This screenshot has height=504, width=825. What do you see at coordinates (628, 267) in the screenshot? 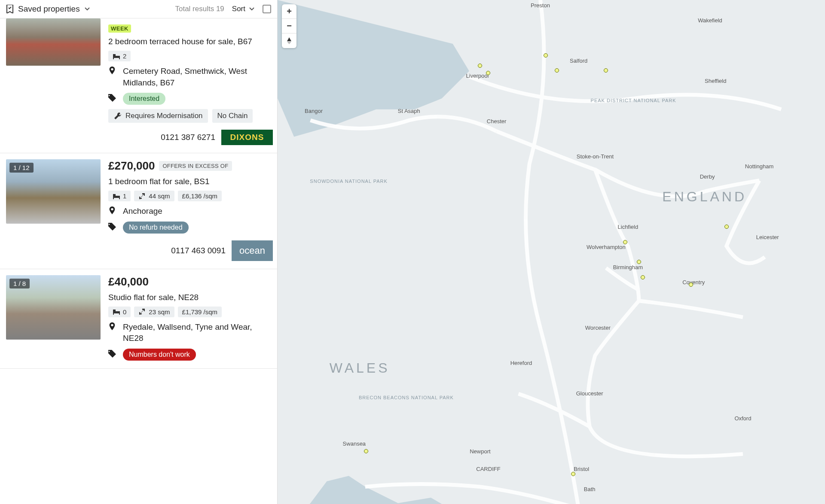
I see `map-city-label: Birmingham` at bounding box center [628, 267].